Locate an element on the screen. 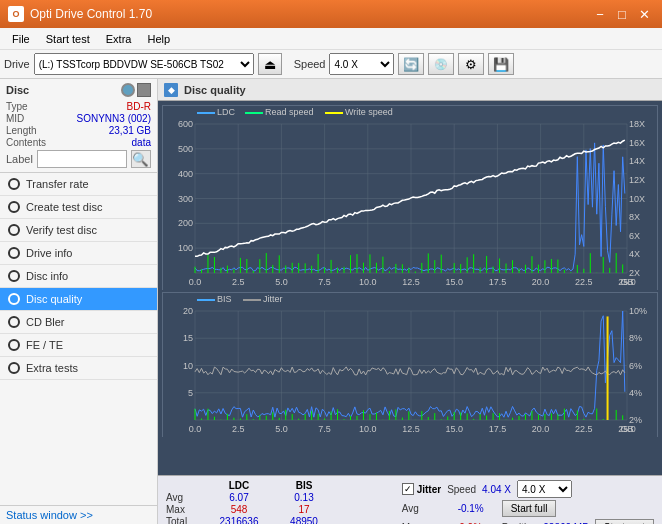  disc-icon is located at coordinates (128, 90).